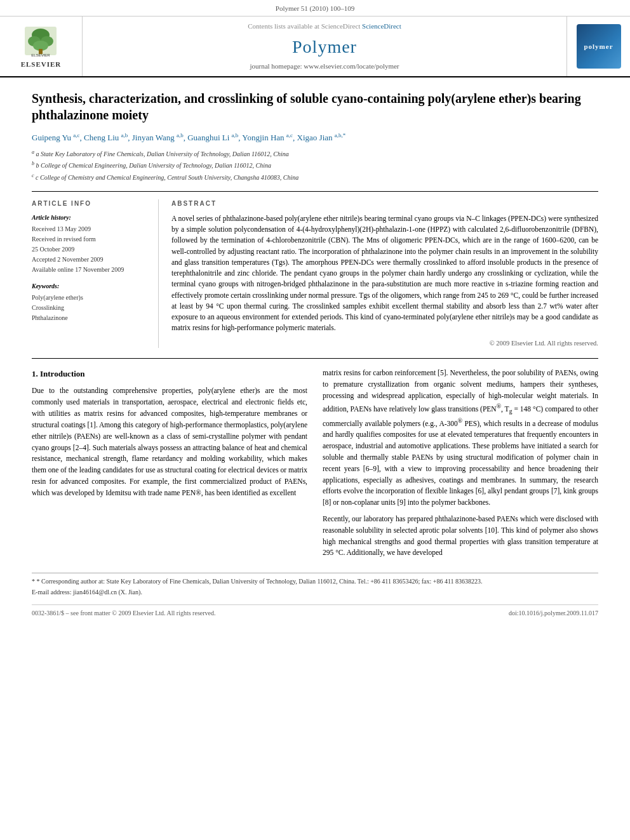 The width and height of the screenshot is (630, 840). I want to click on copyright-line: © 2009 Elsevier Ltd. All rights reserved…, so click(385, 344).